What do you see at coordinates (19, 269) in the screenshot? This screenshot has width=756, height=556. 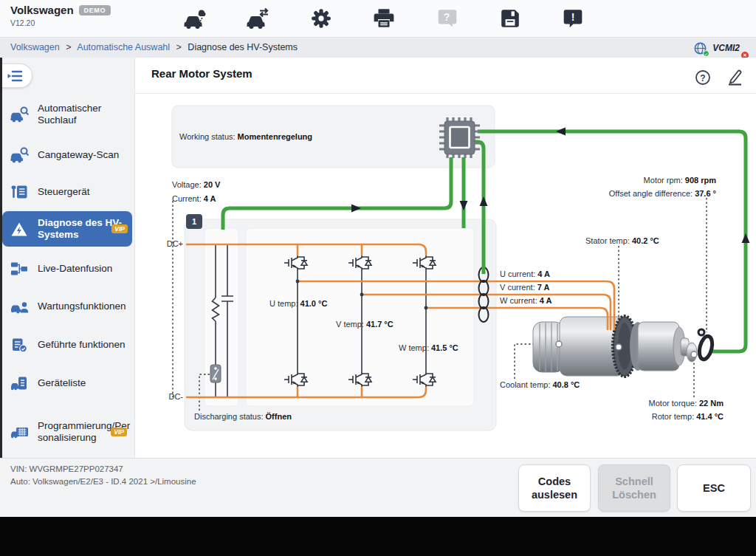 I see `data-fusion-icon` at bounding box center [19, 269].